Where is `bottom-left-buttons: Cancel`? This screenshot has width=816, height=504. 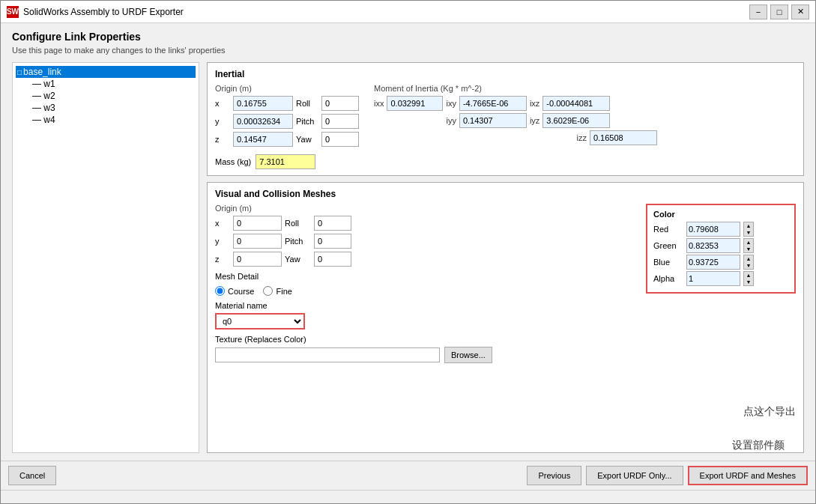
bottom-left-buttons: Cancel is located at coordinates (32, 476).